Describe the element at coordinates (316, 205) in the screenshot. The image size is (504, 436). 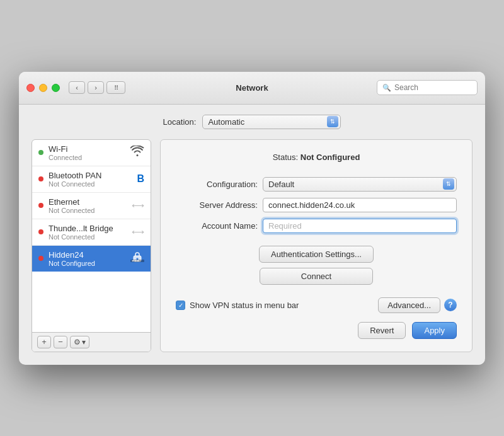
I see `vpn-form: Configuration: Default Custom ⇅ Server A…` at that location.